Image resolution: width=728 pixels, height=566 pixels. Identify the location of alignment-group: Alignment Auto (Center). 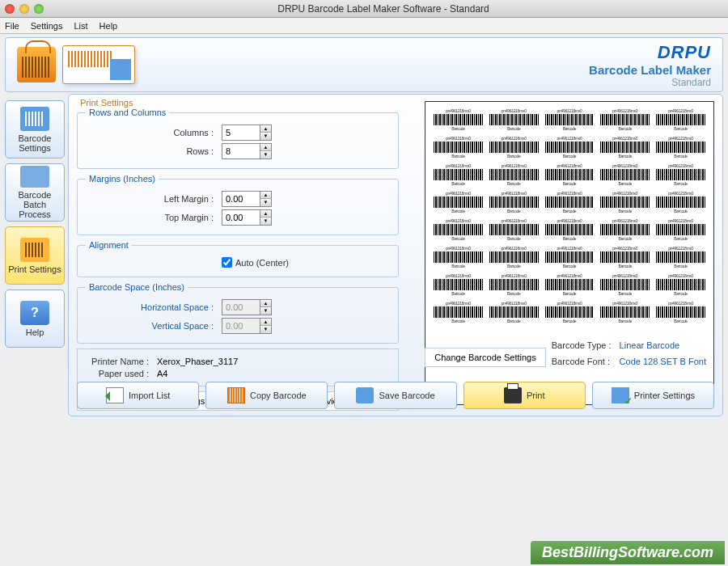
(238, 259).